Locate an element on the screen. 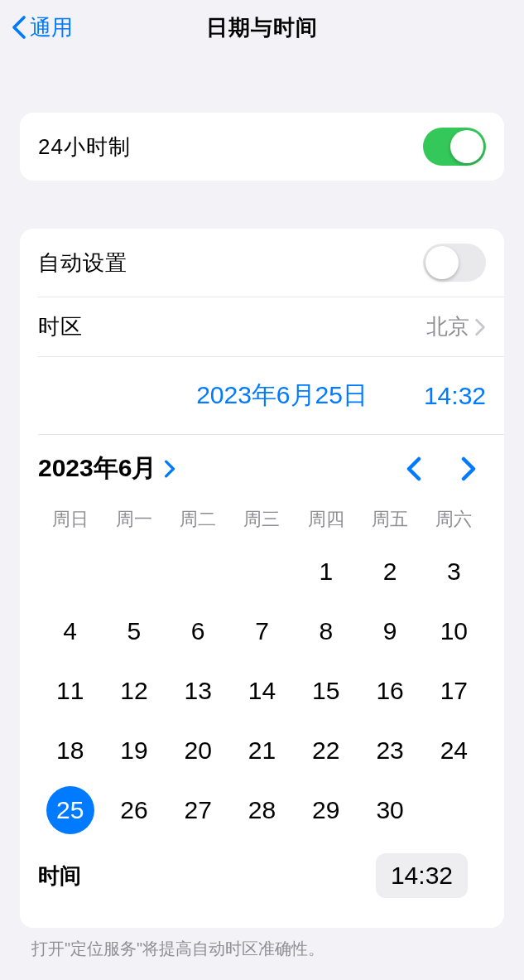  weekday-label: 周五 is located at coordinates (389, 519).